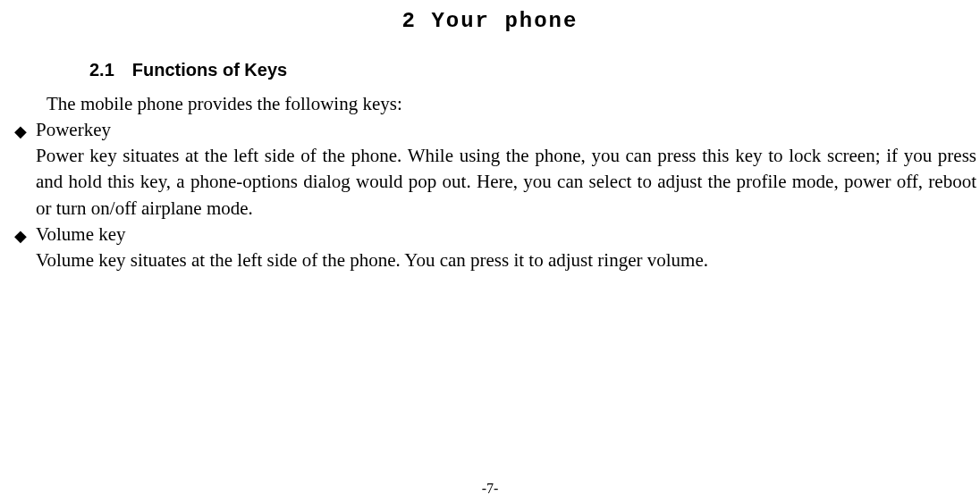 The width and height of the screenshot is (980, 495). What do you see at coordinates (506, 234) in the screenshot?
I see `bullet-title: Volume key` at bounding box center [506, 234].